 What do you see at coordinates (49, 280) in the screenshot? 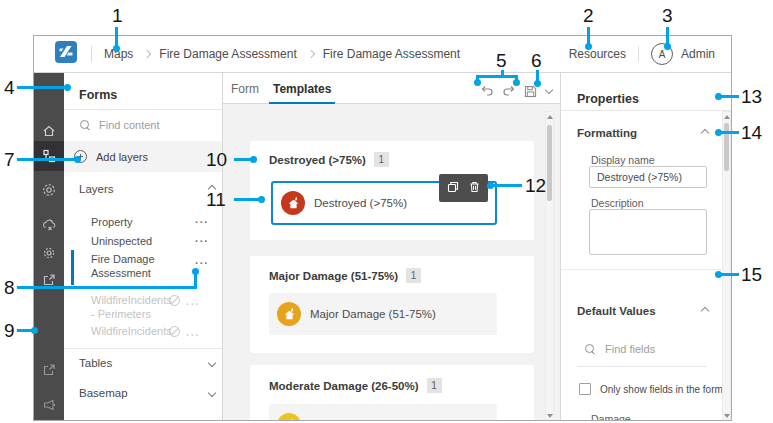
I see `share-icon` at bounding box center [49, 280].